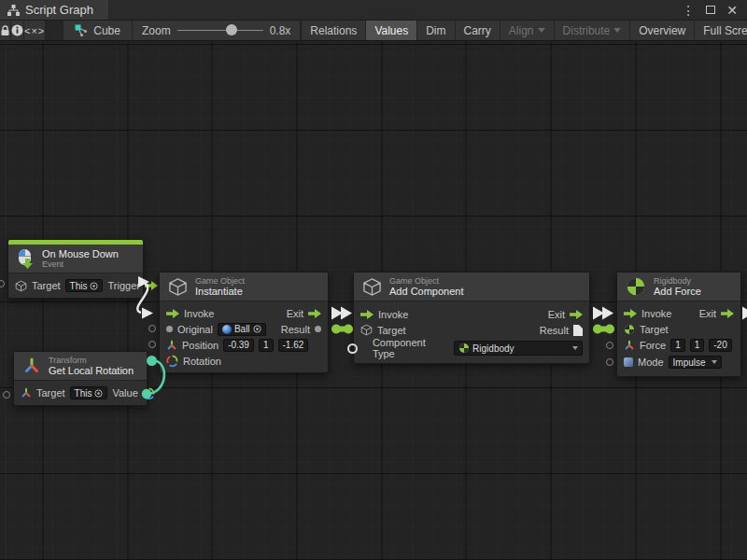 This screenshot has width=747, height=560. I want to click on node-instantiate: Game Object Instantiate Invoke Exit O, so click(244, 323).